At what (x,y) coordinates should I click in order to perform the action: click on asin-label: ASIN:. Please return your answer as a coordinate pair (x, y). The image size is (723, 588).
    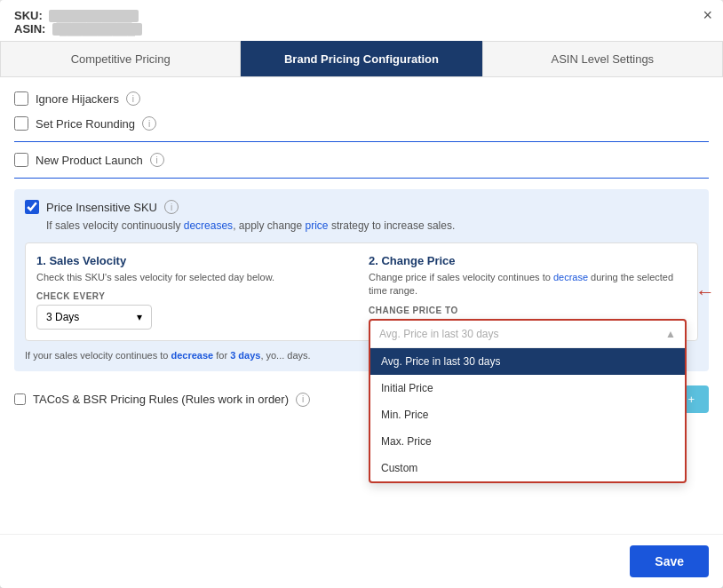
    Looking at the image, I should click on (30, 28).